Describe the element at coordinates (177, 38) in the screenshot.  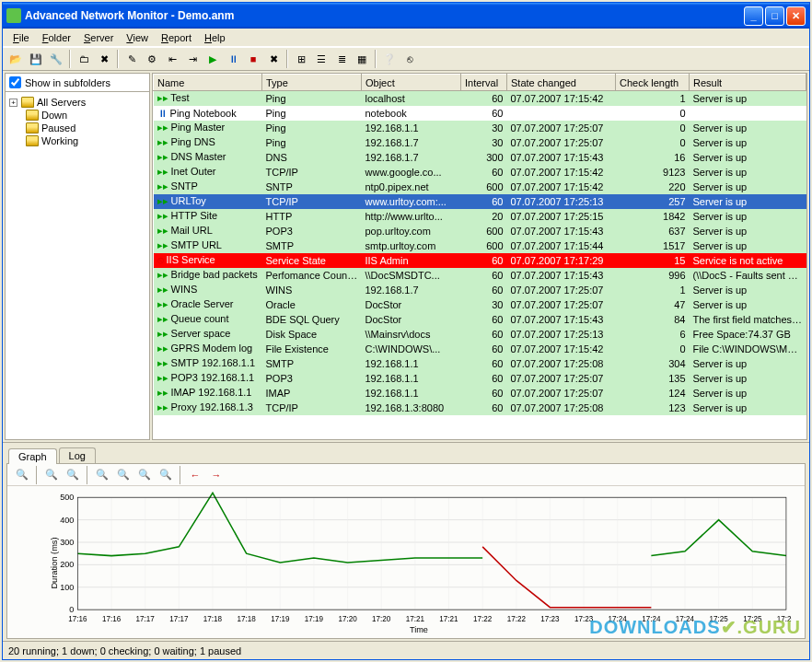
I see `menu-report: Report` at that location.